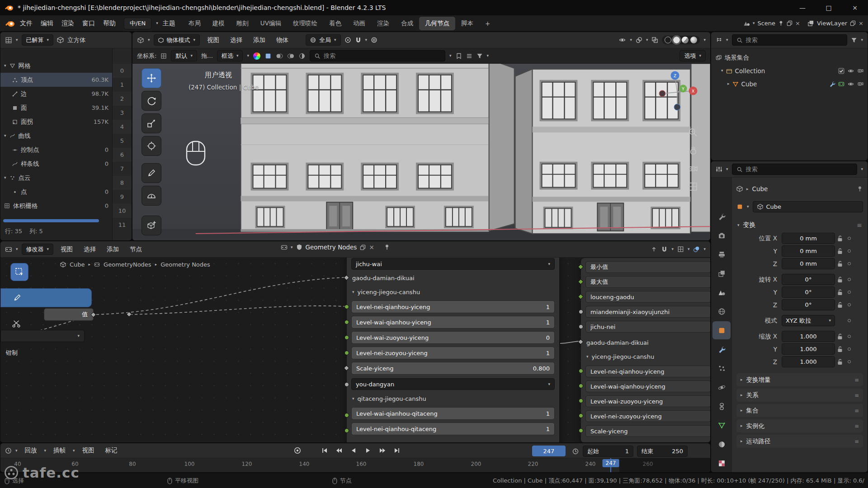  Describe the element at coordinates (800, 410) in the screenshot. I see `section-collections: ▸集合≡` at that location.